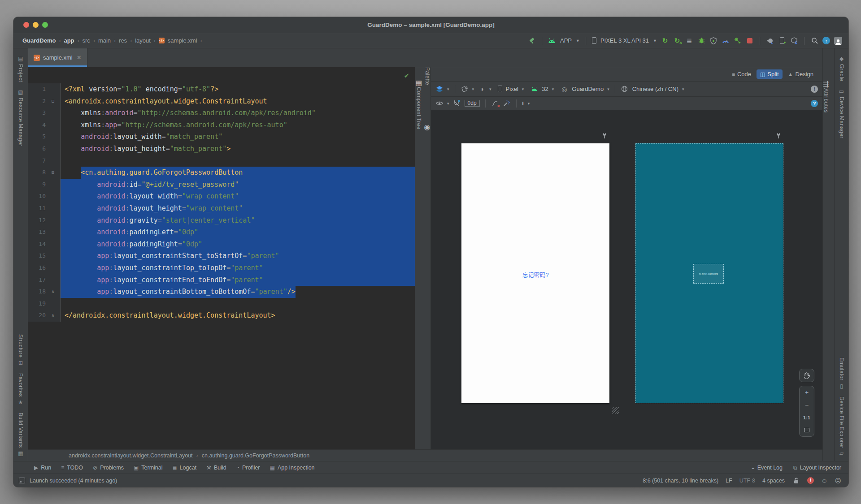 The width and height of the screenshot is (861, 504). Describe the element at coordinates (665, 41) in the screenshot. I see `run-button: ↻` at that location.